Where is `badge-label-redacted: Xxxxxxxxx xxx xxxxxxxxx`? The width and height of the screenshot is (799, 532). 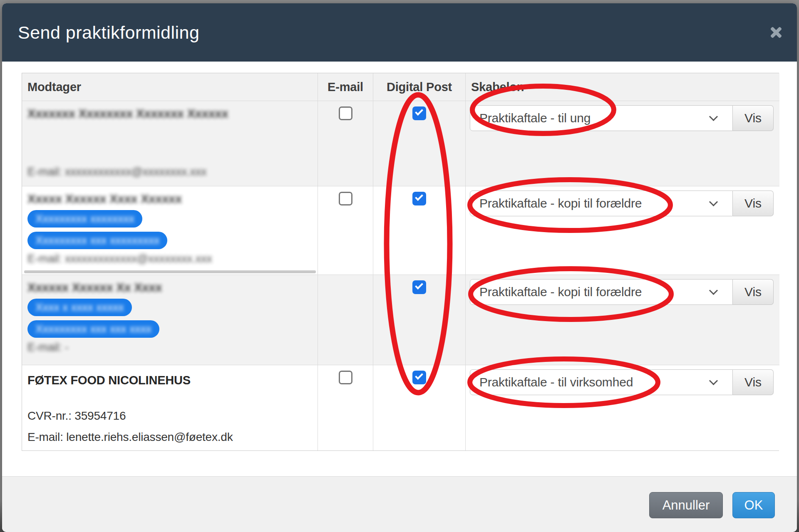
badge-label-redacted: Xxxxxxxxx xxx xxxxxxxxx is located at coordinates (97, 240).